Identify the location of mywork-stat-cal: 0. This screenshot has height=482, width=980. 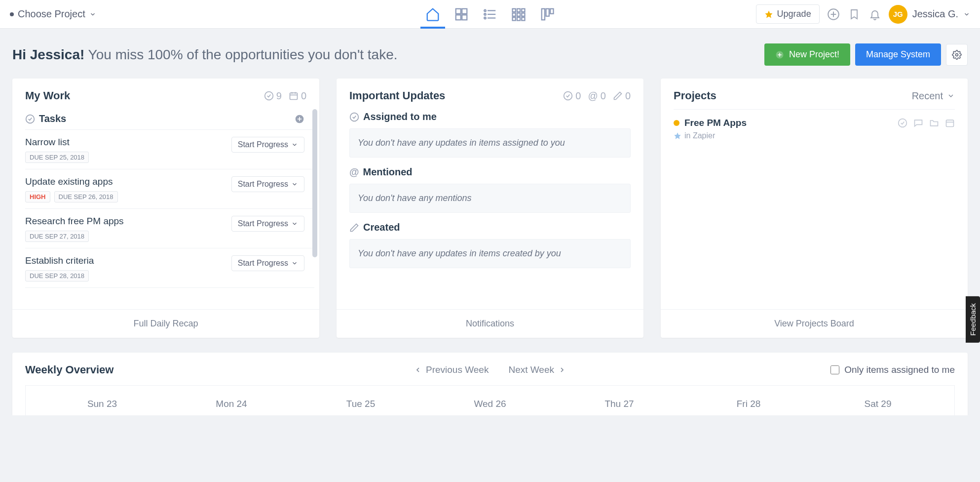
(298, 96).